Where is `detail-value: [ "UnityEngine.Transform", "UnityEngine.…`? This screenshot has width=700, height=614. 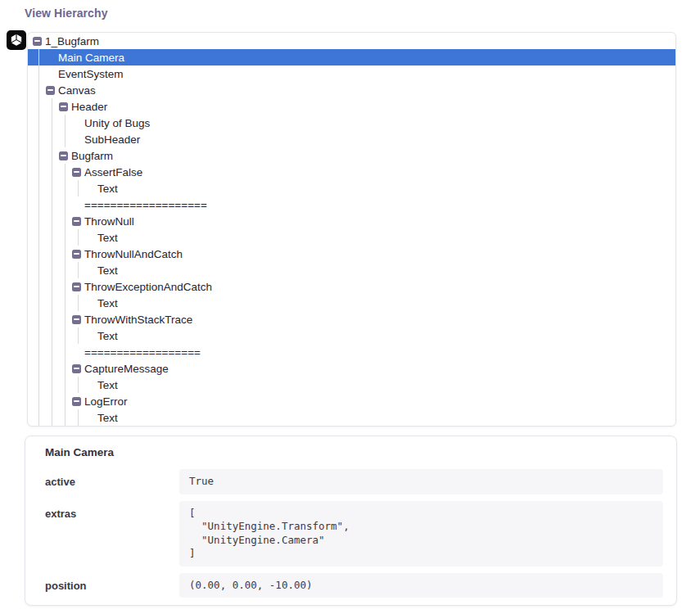
detail-value: [ "UnityEngine.Transform", "UnityEngine.… is located at coordinates (421, 534).